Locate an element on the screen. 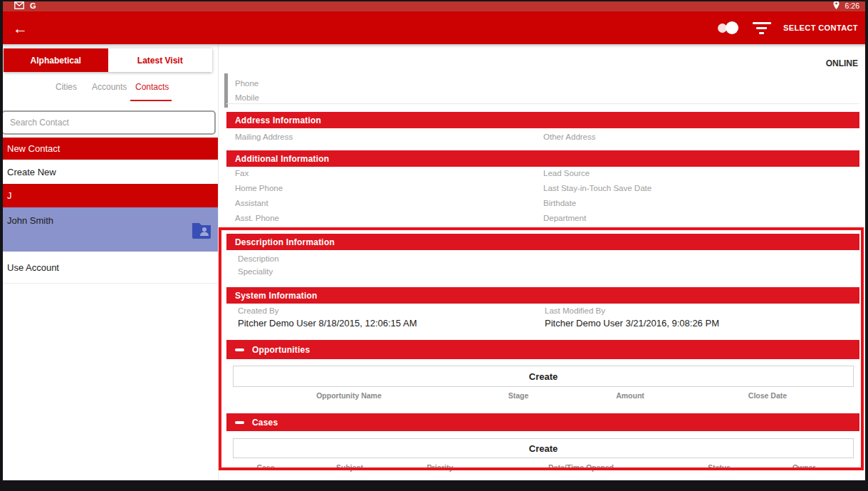 Image resolution: width=868 pixels, height=491 pixels. section-header-cases: Cases is located at coordinates (543, 422).